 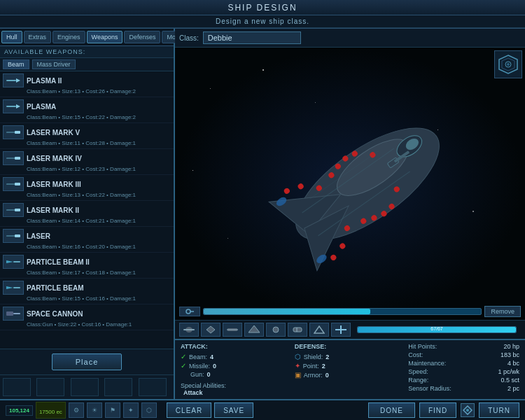 What do you see at coordinates (149, 410) in the screenshot?
I see `bottom-icon-5: ⬡` at bounding box center [149, 410].